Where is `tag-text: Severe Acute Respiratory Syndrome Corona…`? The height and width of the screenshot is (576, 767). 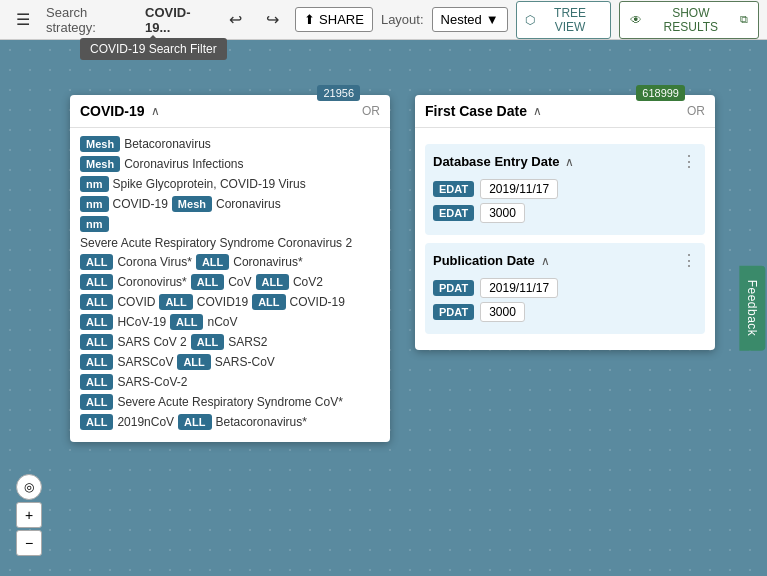
tag-text: Severe Acute Respiratory Syndrome Corona… is located at coordinates (216, 243).